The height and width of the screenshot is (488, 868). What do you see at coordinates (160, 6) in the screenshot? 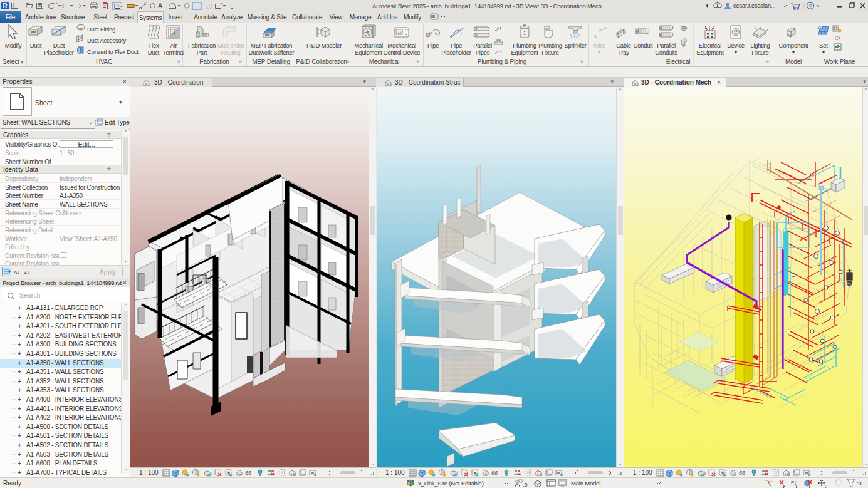
I see `svg-text: A` at bounding box center [160, 6].